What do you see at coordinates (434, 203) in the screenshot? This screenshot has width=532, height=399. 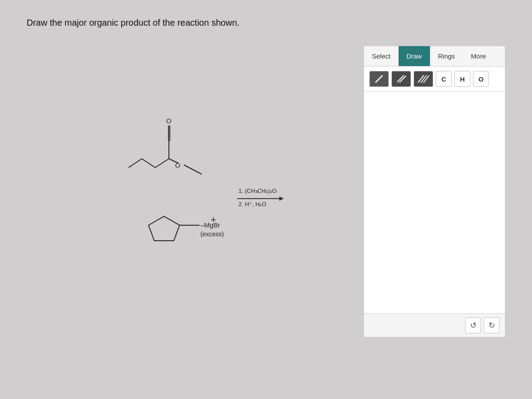 I see `drawing-canvas` at bounding box center [434, 203].